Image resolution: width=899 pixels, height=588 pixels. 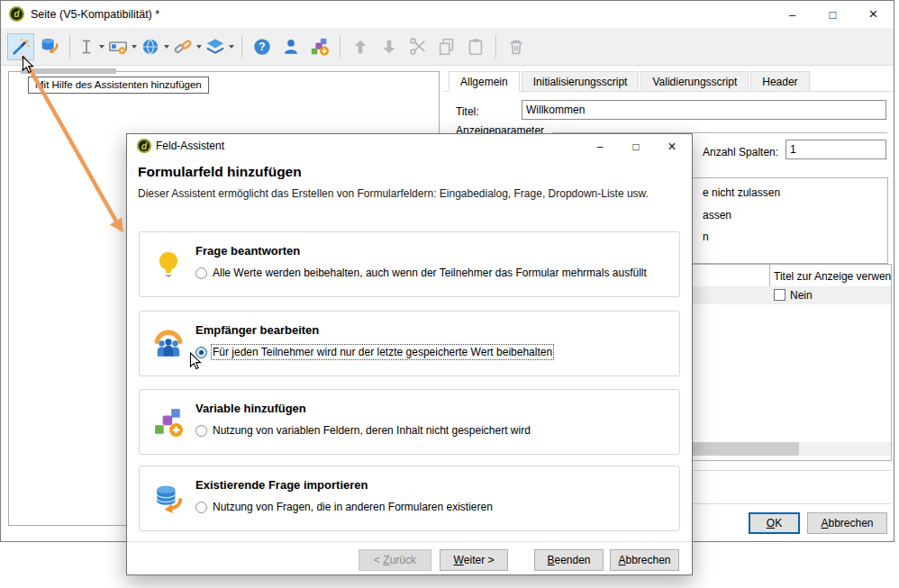 I want to click on variable-add-button, so click(x=320, y=47).